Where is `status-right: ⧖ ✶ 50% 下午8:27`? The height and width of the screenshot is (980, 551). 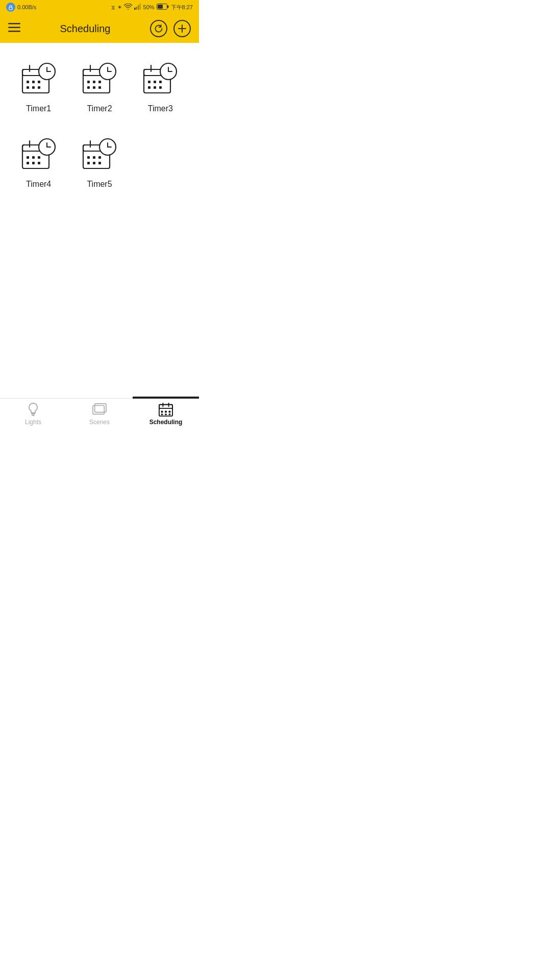
status-right: ⧖ ✶ 50% 下午8:27 is located at coordinates (152, 7).